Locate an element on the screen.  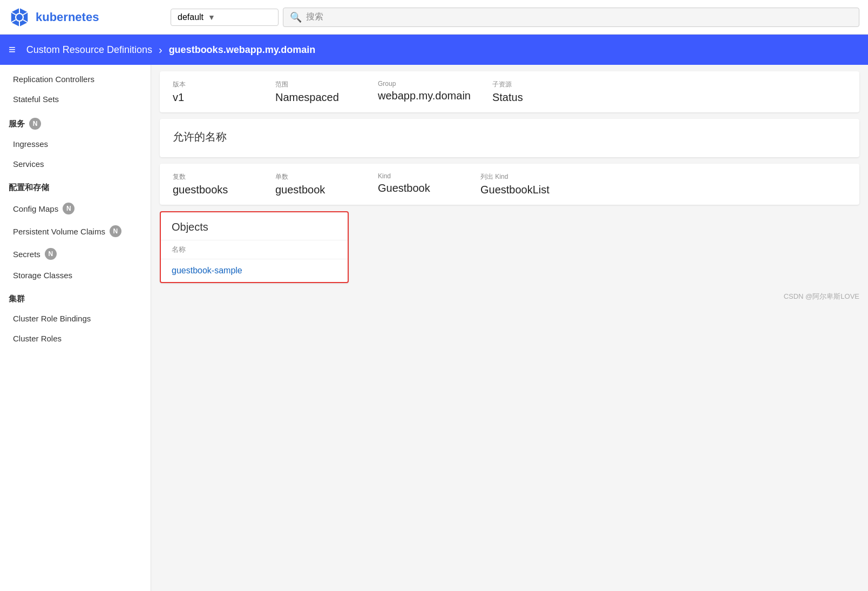
kind-value: Guestbook is located at coordinates (418, 188).